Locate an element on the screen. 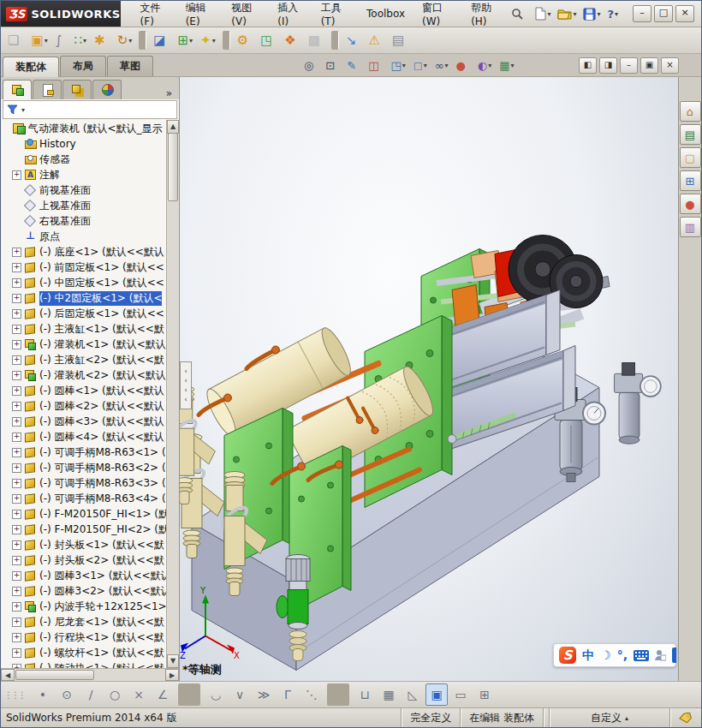  tree-item: + 注解 is located at coordinates (84, 175).